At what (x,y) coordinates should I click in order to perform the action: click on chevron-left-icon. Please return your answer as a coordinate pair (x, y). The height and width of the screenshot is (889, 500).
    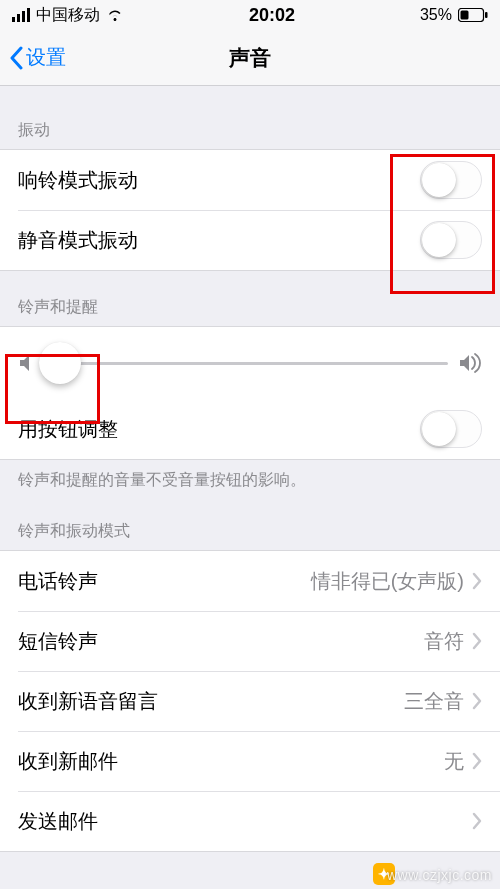
    Looking at the image, I should click on (16, 58).